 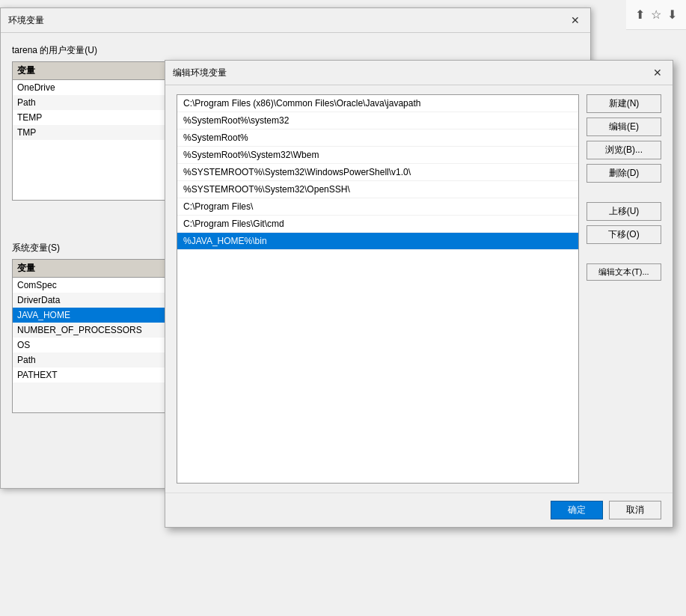 What do you see at coordinates (218, 207) in the screenshot?
I see `path-value: C:\Program Files\` at bounding box center [218, 207].